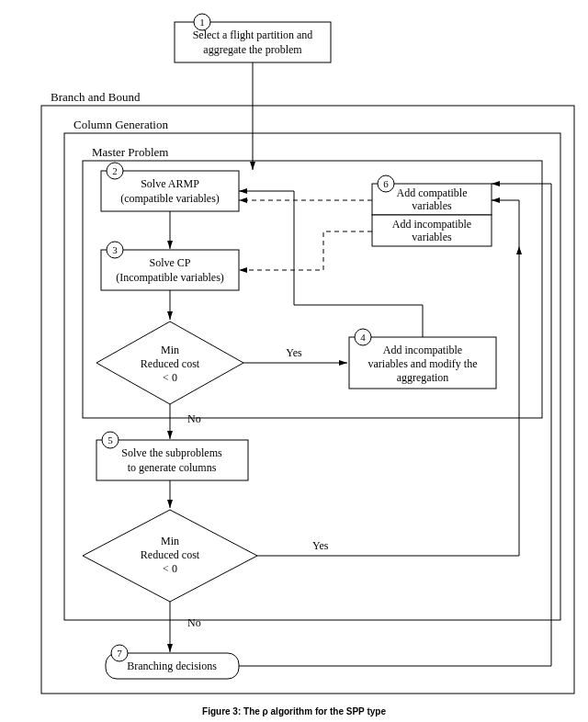 The image size is (588, 722). I want to click on svg-text: Solve CP, so click(169, 263).